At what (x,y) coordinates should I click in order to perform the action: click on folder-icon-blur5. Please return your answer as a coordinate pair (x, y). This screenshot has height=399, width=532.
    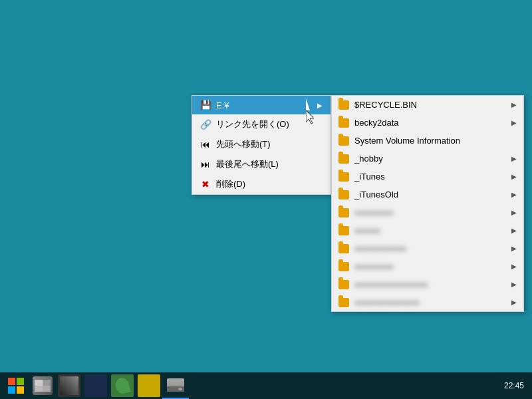
    Looking at the image, I should click on (344, 285).